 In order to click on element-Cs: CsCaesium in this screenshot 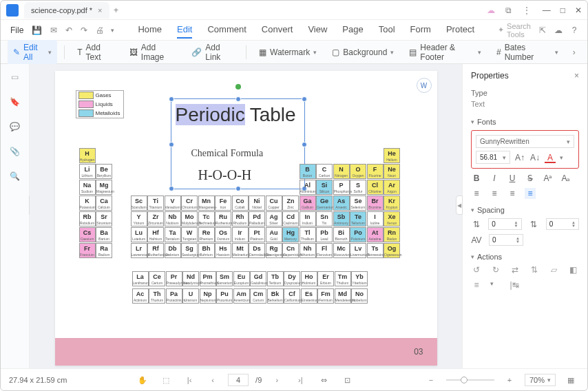, I will do `click(87, 235)`.